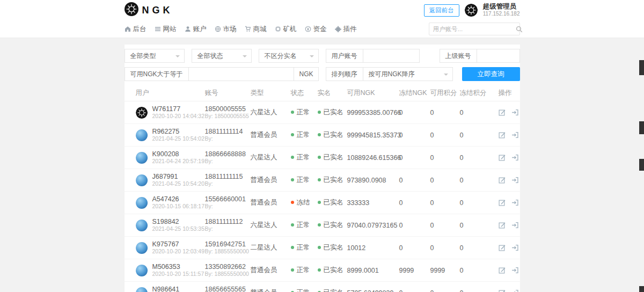 The height and width of the screenshot is (292, 644). I want to click on account-cell: 18500005555By: 18500005555, so click(228, 113).